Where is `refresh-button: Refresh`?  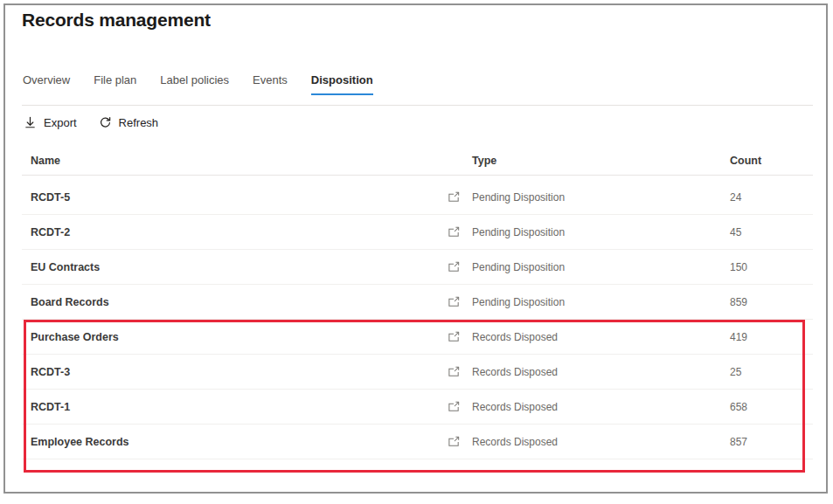
refresh-button: Refresh is located at coordinates (129, 122).